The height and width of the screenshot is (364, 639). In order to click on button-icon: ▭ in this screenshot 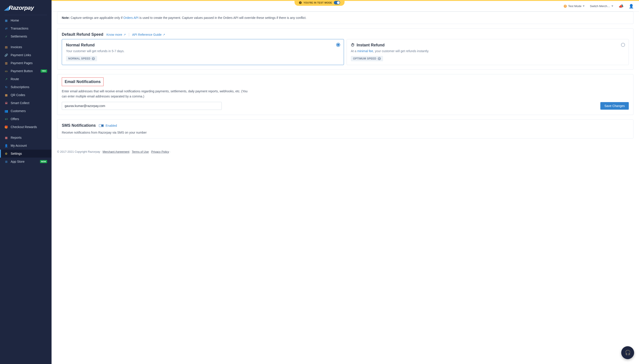, I will do `click(6, 71)`.